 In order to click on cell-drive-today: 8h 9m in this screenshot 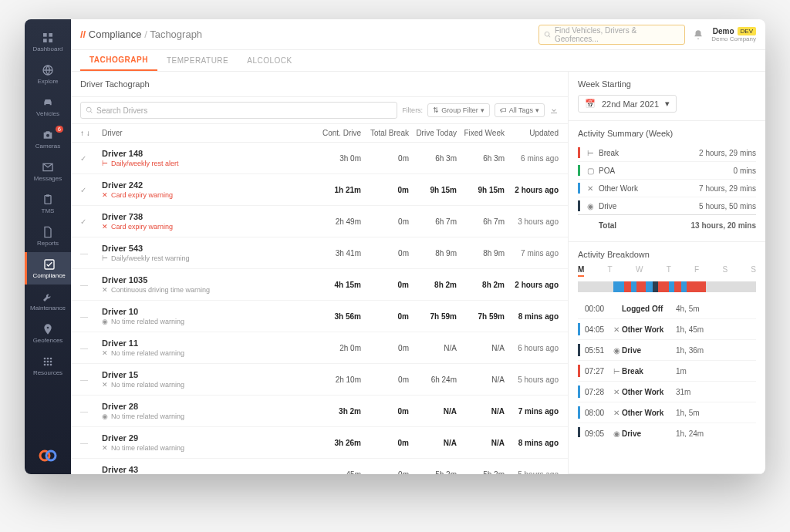, I will do `click(433, 253)`.